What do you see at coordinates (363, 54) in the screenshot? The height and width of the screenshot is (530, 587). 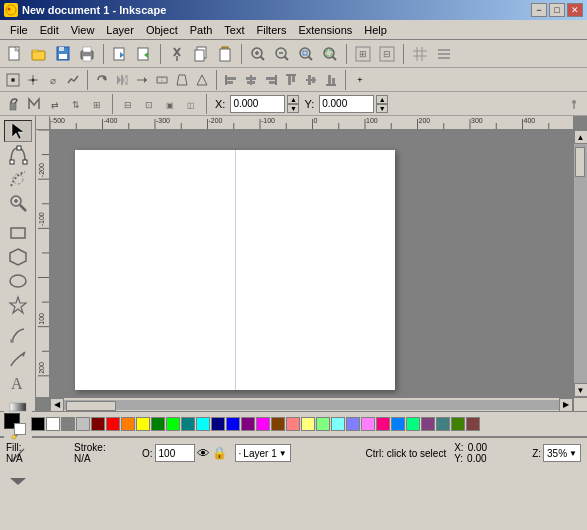 I see `copy2-button: ⊞` at bounding box center [363, 54].